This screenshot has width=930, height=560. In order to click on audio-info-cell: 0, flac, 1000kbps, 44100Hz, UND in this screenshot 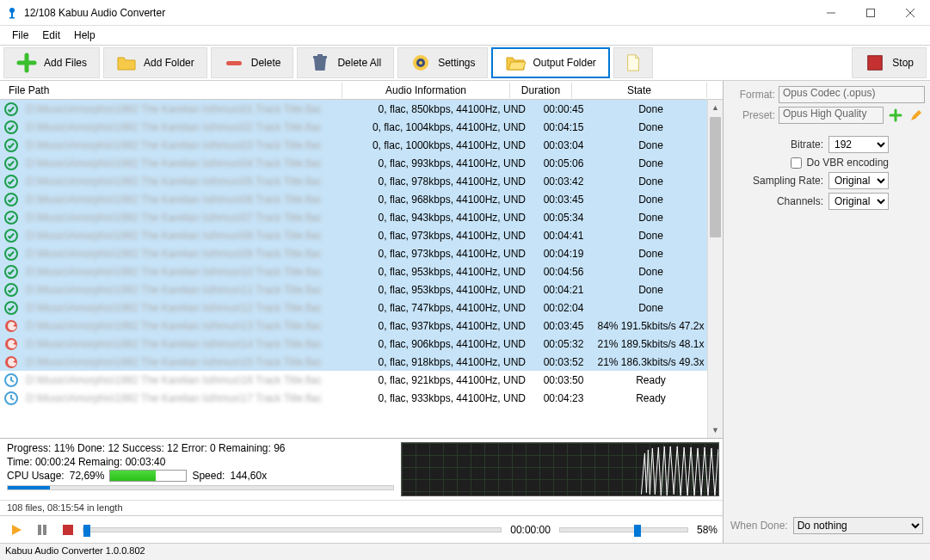, I will do `click(449, 145)`.